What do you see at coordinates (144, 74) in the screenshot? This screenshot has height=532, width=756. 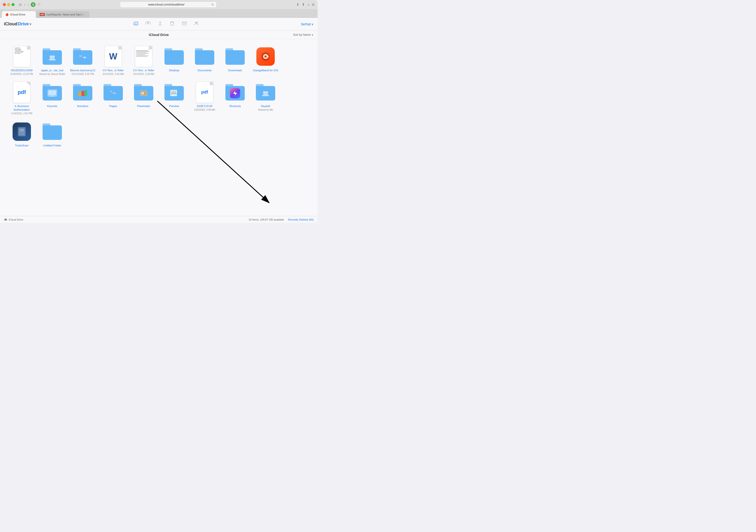 I see `file-date-cvpdf: 3/11/2015, 3:20 AM` at bounding box center [144, 74].